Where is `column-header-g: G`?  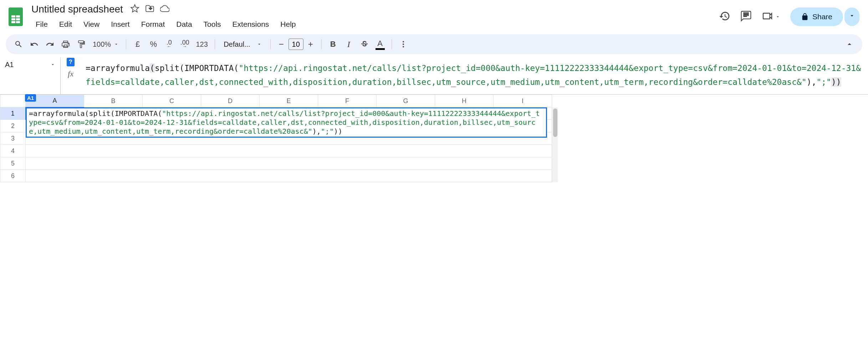
column-header-g: G is located at coordinates (406, 101).